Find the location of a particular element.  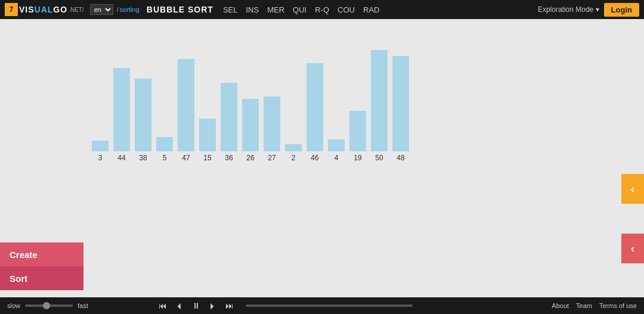

nav-slash: / is located at coordinates (118, 10).